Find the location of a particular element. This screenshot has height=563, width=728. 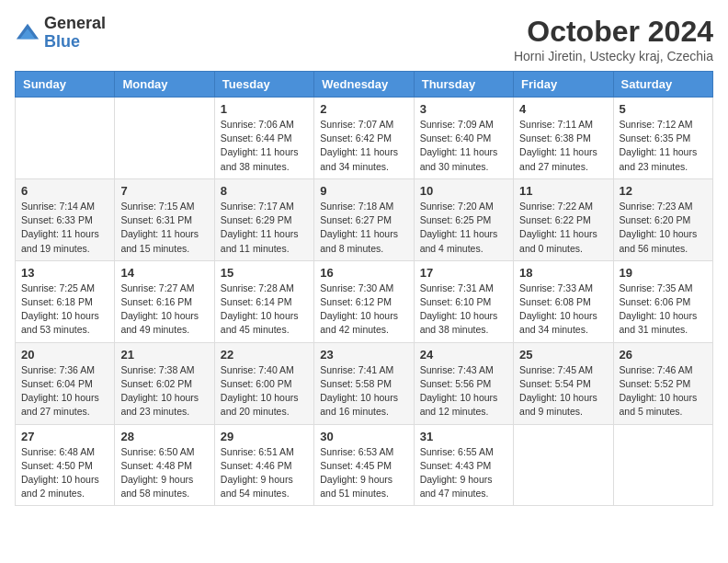

calendar-cell: 4Sunrise: 7:11 AM Sunset: 6:38 PM Daylig… is located at coordinates (563, 138).